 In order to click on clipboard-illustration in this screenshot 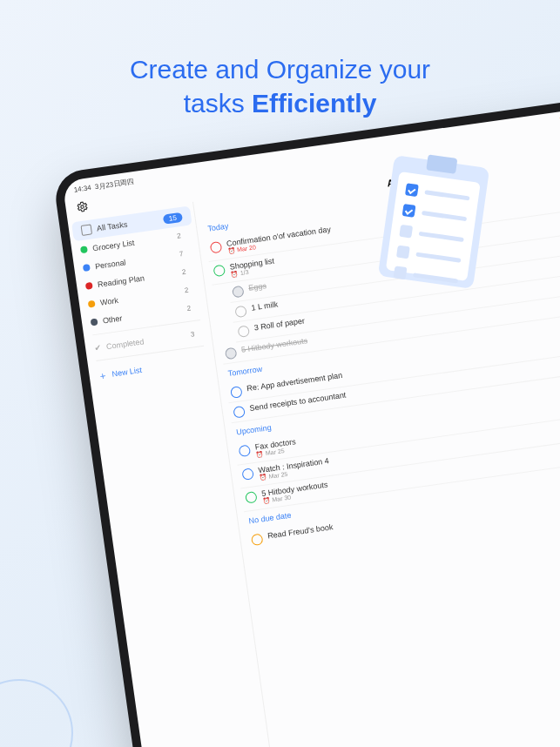, I will do `click(434, 222)`.